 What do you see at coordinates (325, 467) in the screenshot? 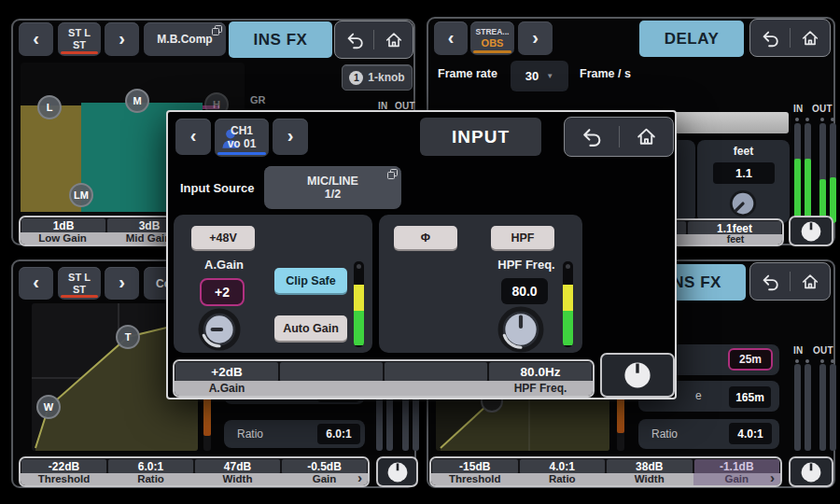
I see `param-cell-gain: -0.5dB` at bounding box center [325, 467].